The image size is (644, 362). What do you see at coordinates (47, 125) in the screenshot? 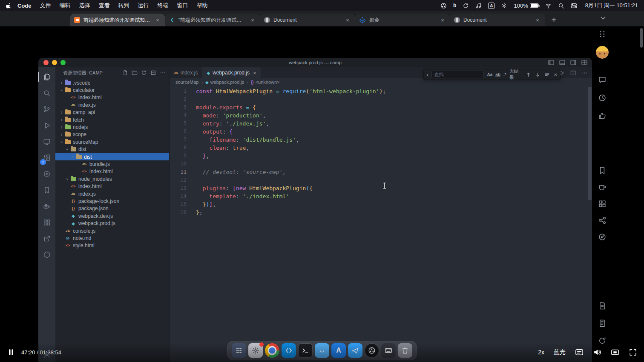
I see `activitybar-debug-icon` at bounding box center [47, 125].